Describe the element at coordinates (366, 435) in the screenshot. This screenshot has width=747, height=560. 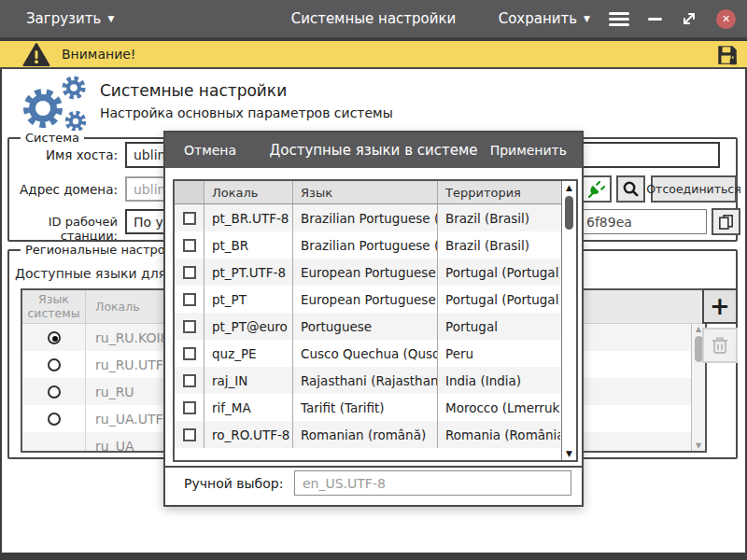
I see `cell-language: Romanian (română)` at that location.